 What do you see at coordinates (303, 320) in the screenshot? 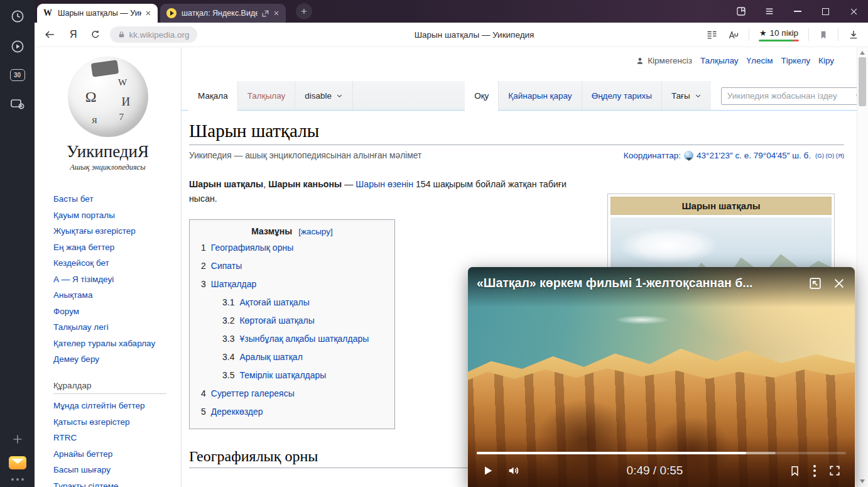
I see `toc-item: 3.2Көртоғай шатқалы` at bounding box center [303, 320].